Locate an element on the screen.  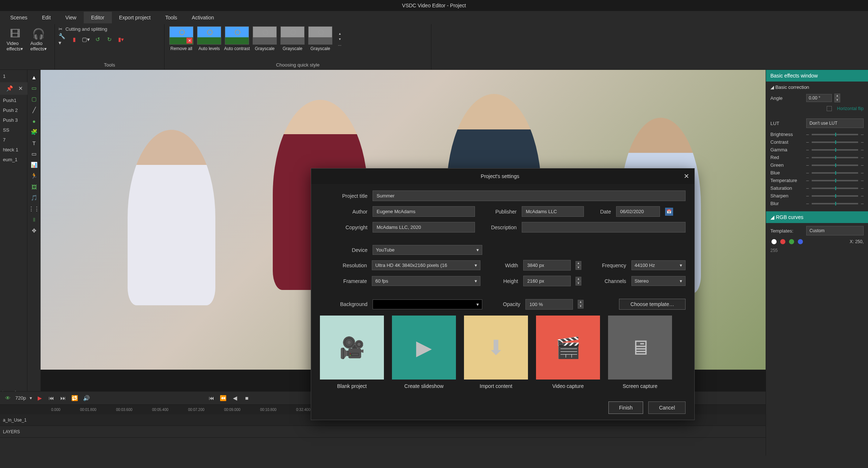
tl-rewind-icon: ⏪ is located at coordinates (223, 398).